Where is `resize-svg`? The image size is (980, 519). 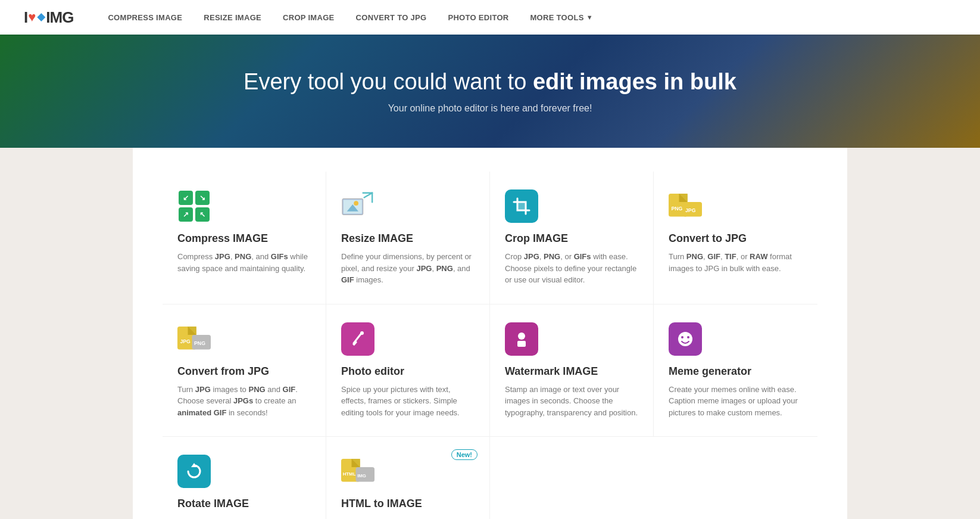
resize-svg is located at coordinates (358, 206).